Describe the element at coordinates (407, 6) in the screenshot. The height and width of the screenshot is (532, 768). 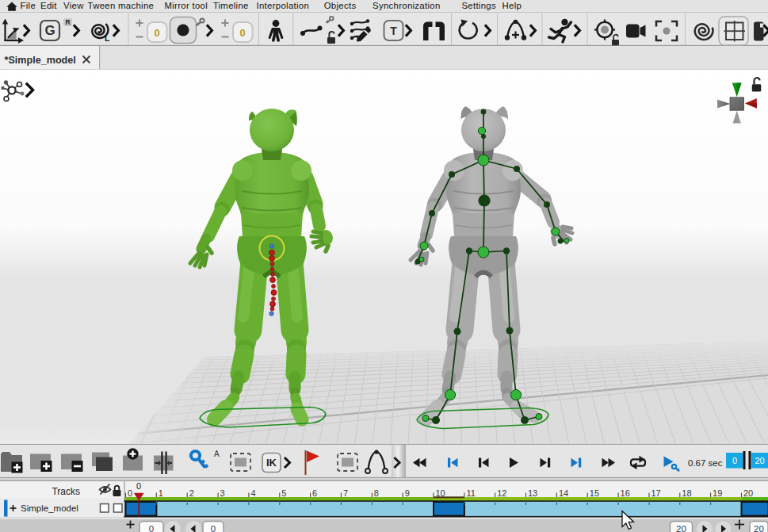
I see `svg-text: Synchronization` at that location.